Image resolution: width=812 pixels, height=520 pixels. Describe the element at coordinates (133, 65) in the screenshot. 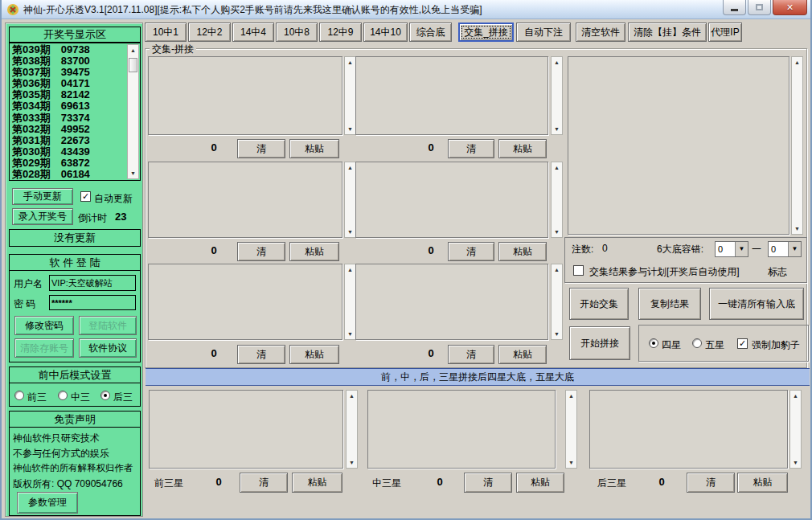

I see `scroll-thumb` at that location.